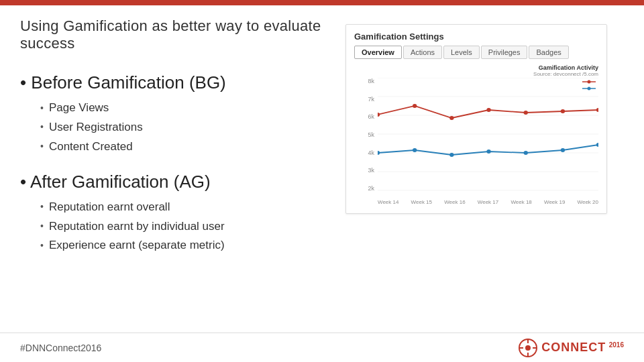  What do you see at coordinates (566, 74) in the screenshot?
I see `chart-legend-source: Source: devconnect /5.com` at bounding box center [566, 74].